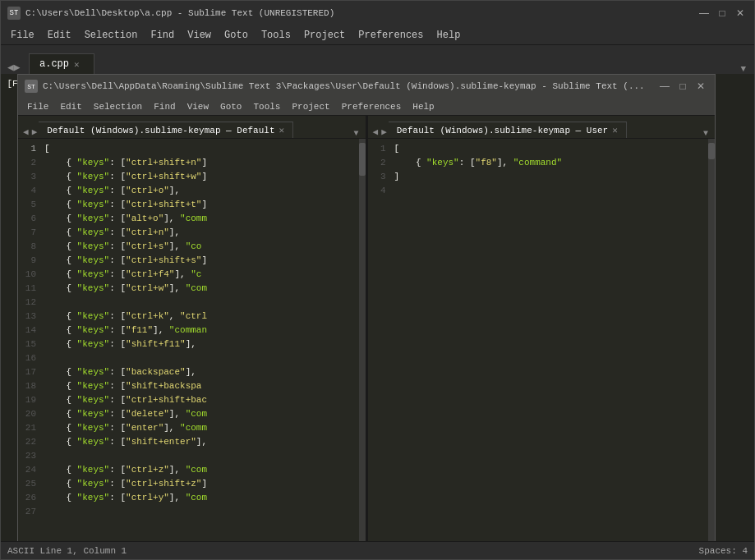  What do you see at coordinates (325, 35) in the screenshot?
I see `menu-project: Project` at bounding box center [325, 35].